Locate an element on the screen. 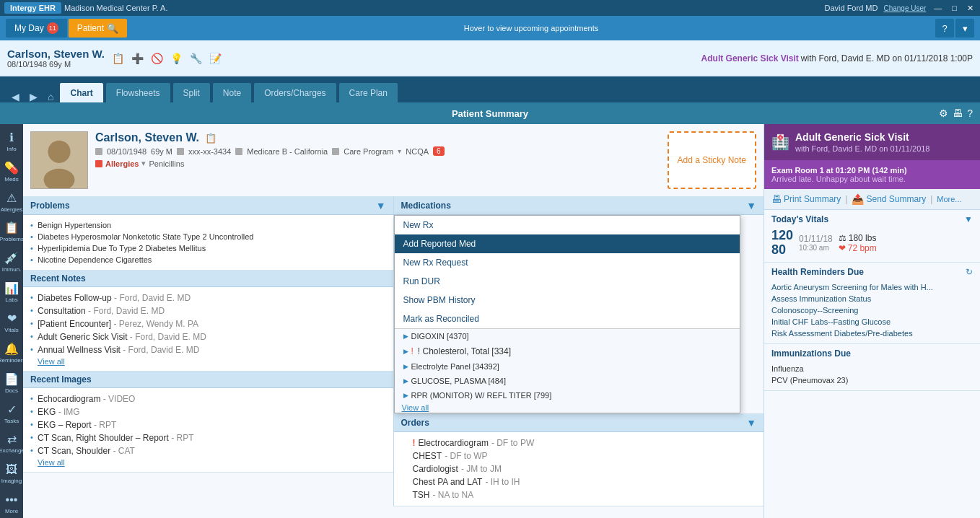 The height and width of the screenshot is (518, 980). change-user-link: Change User is located at coordinates (905, 9).